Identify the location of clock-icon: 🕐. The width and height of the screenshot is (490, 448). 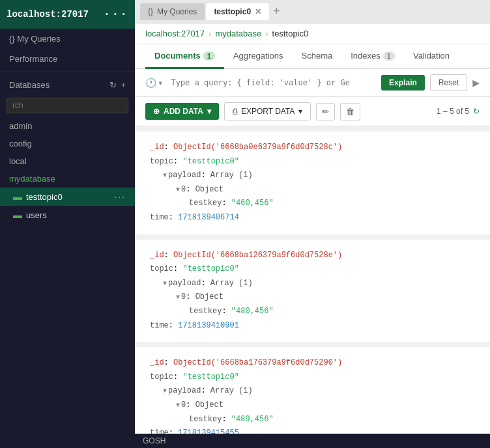
(151, 83).